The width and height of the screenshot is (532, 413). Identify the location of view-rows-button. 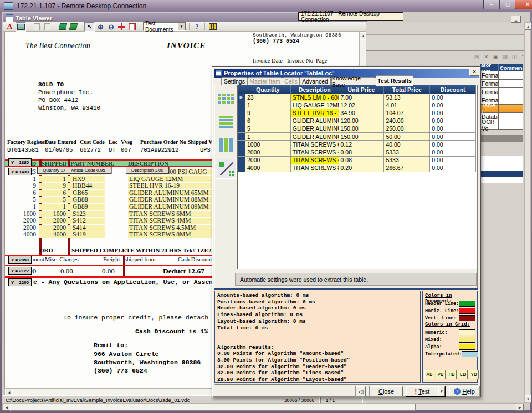
(226, 122).